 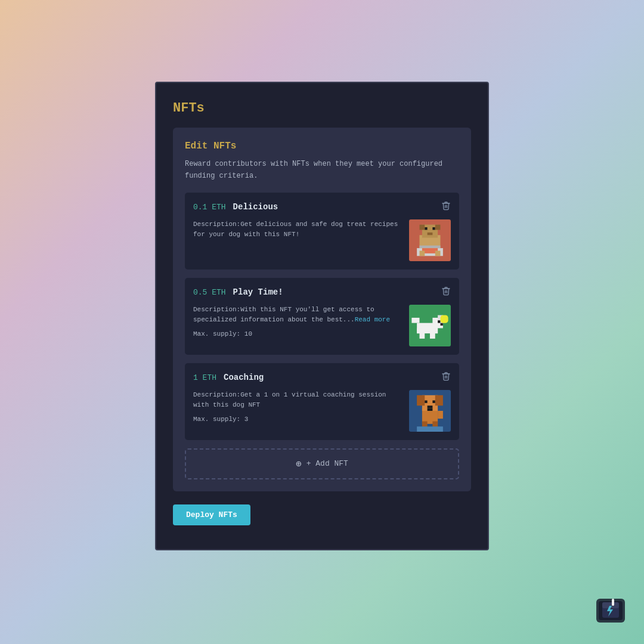 I want to click on nft-image-delicious, so click(x=430, y=240).